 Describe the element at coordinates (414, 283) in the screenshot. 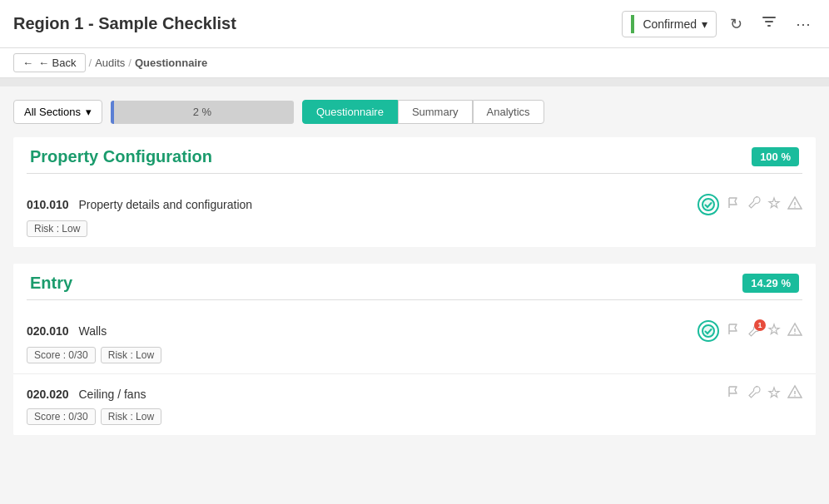

I see `section-header-entry: Entry 14.29 %` at that location.